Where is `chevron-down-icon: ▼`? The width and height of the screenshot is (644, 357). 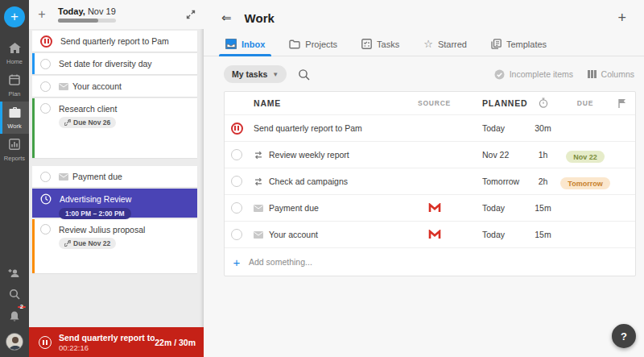
chevron-down-icon: ▼ is located at coordinates (275, 74).